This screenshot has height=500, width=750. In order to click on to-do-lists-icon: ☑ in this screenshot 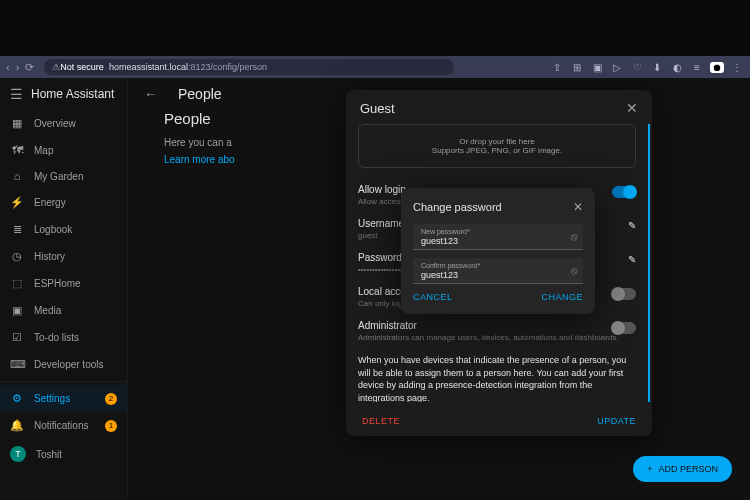, I will do `click(17, 338)`.